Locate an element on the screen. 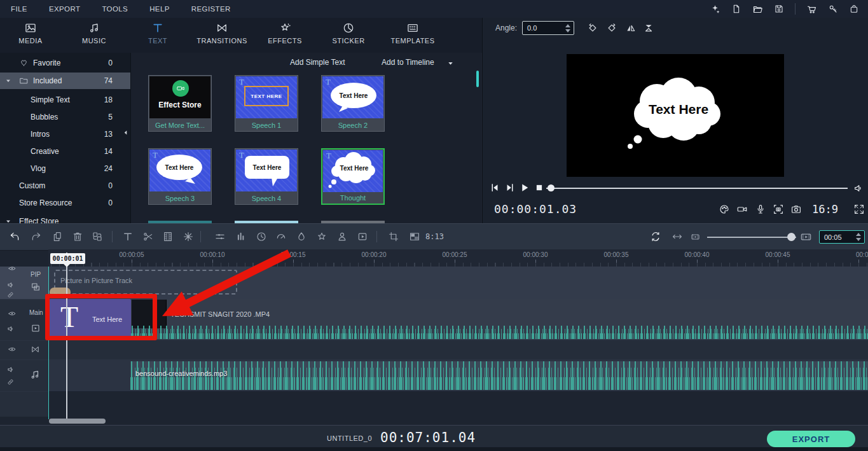  undo-icon is located at coordinates (15, 237).